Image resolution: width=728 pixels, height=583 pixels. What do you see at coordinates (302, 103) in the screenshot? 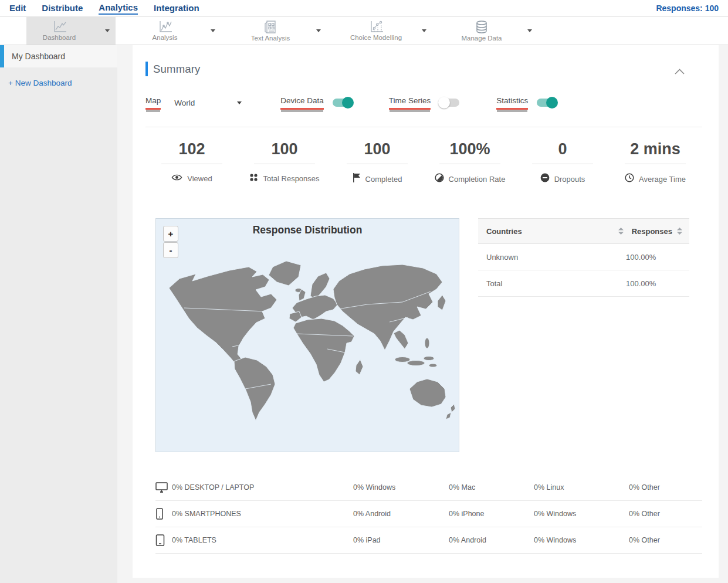
I see `device-data-label: Device Data` at bounding box center [302, 103].